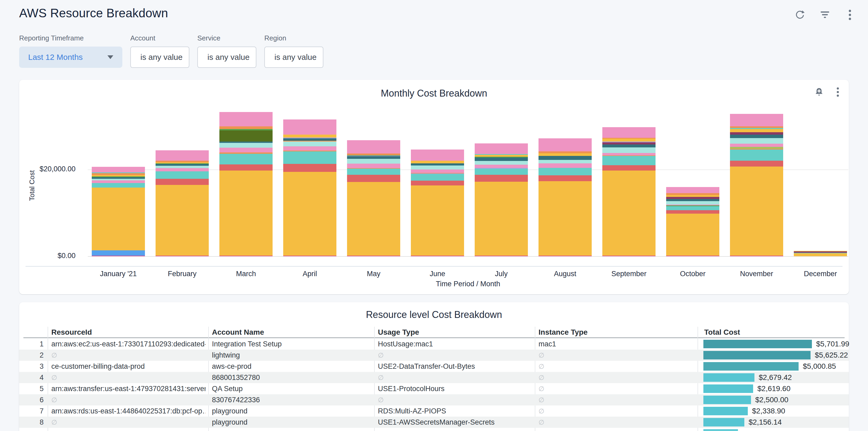 The width and height of the screenshot is (868, 431). What do you see at coordinates (434, 367) in the screenshot?
I see `table-row: 3ce-customer-billing-data-prodaws-ce-pro…` at bounding box center [434, 367].